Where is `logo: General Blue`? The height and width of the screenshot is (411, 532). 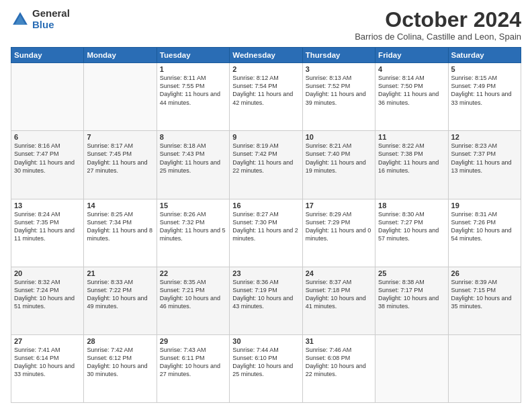
logo: General Blue is located at coordinates (40, 19).